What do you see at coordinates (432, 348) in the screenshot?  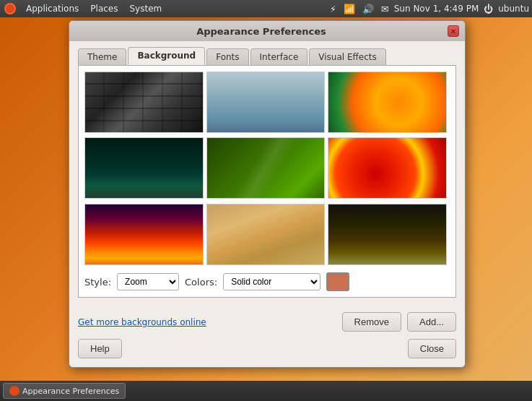 I see `close-button: Close` at bounding box center [432, 348].